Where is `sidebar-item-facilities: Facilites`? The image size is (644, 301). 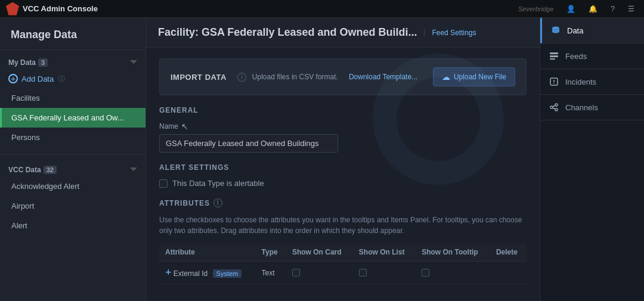 sidebar-item-facilities: Facilites is located at coordinates (73, 98).